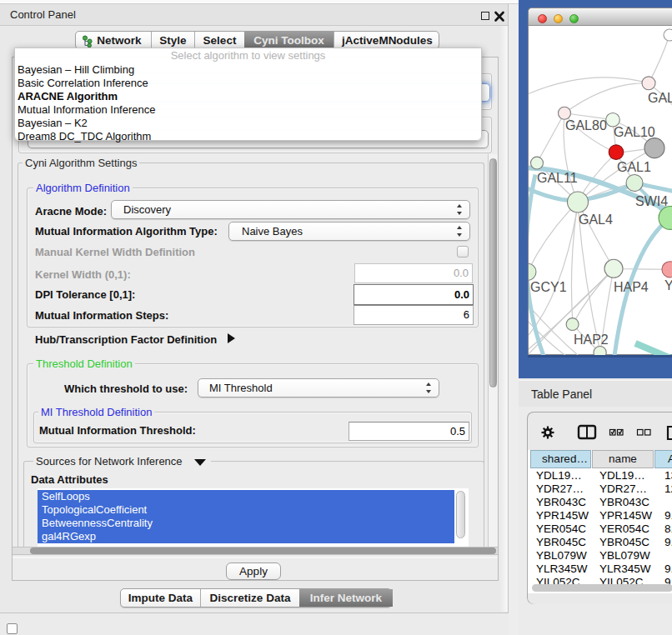 The height and width of the screenshot is (635, 672). What do you see at coordinates (634, 167) in the screenshot?
I see `svg-text: GAL1` at bounding box center [634, 167].